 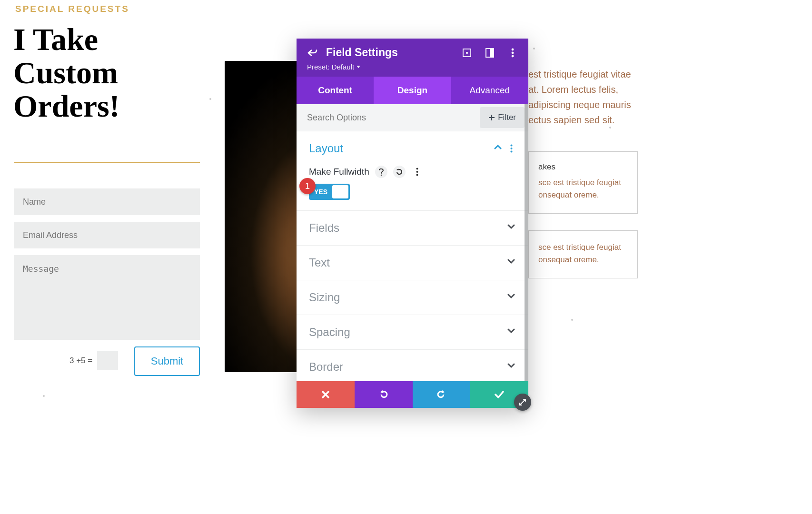 I want to click on section-fields: Fields, so click(x=412, y=227).